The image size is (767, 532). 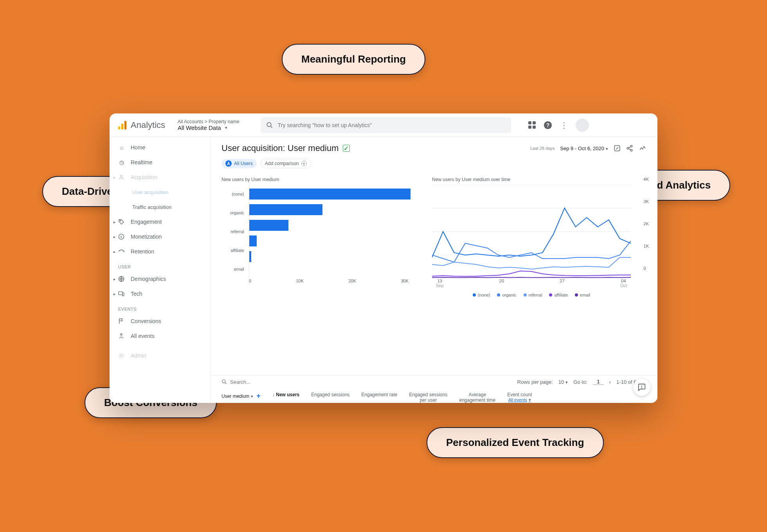 What do you see at coordinates (520, 400) in the screenshot?
I see `event-count-filter: All events` at bounding box center [520, 400].